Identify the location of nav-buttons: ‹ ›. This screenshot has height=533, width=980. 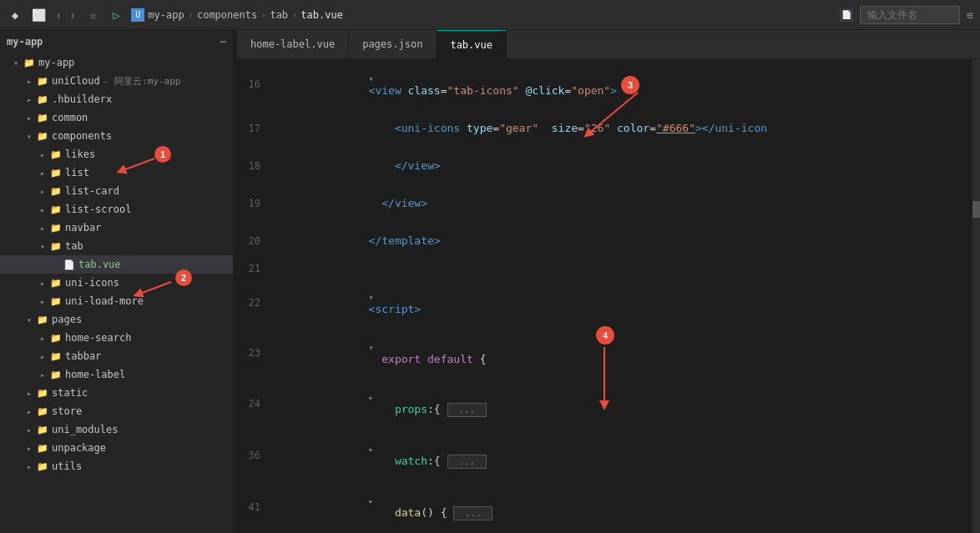
(65, 15).